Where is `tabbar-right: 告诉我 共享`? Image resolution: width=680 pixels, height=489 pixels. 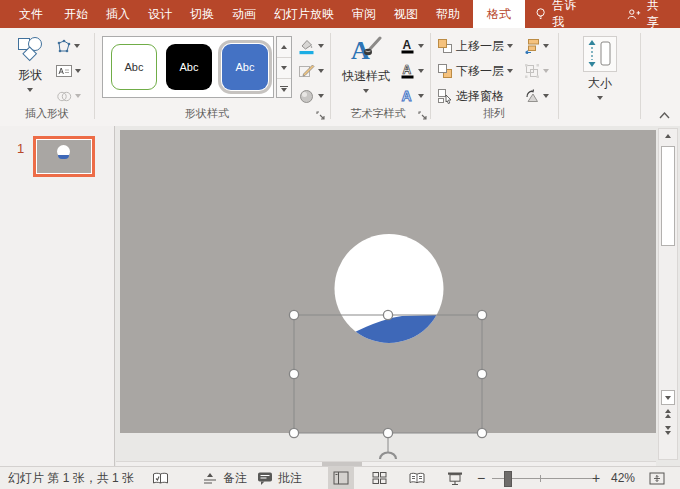
tabbar-right: 告诉我 共享 is located at coordinates (602, 14).